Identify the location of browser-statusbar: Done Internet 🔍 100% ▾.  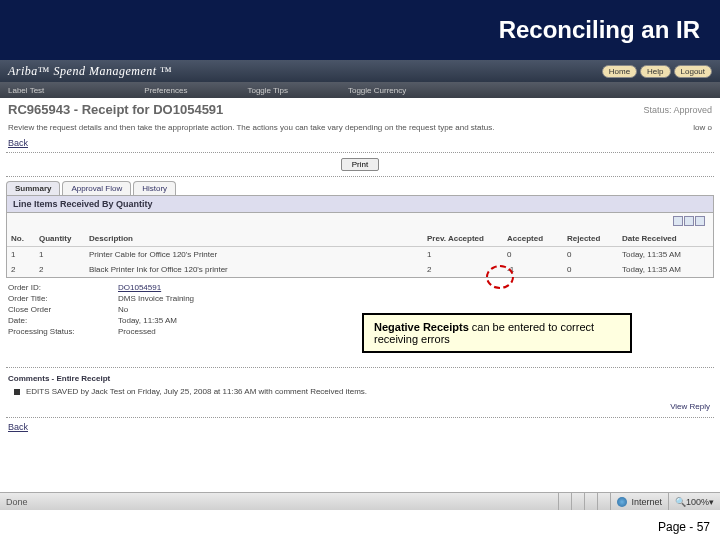
(360, 501).